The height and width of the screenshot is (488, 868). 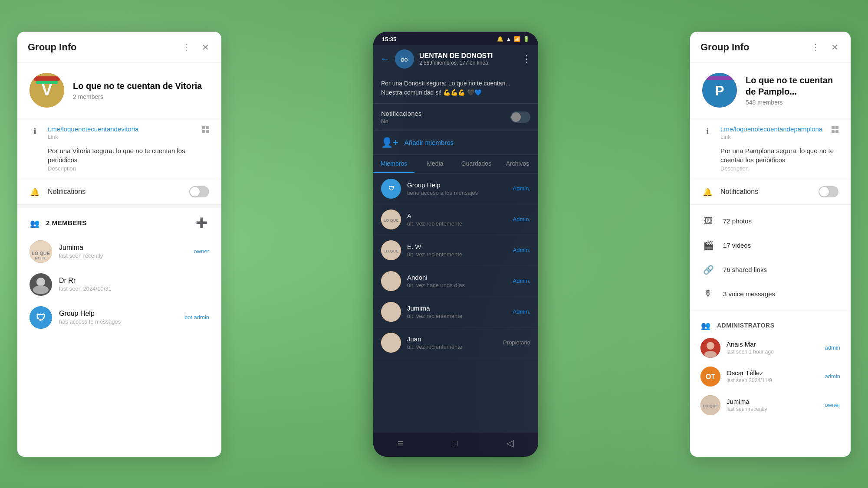 What do you see at coordinates (779, 159) in the screenshot?
I see `right-desc-content: Por una Pamplona segura: lo que no te cu…` at bounding box center [779, 159].